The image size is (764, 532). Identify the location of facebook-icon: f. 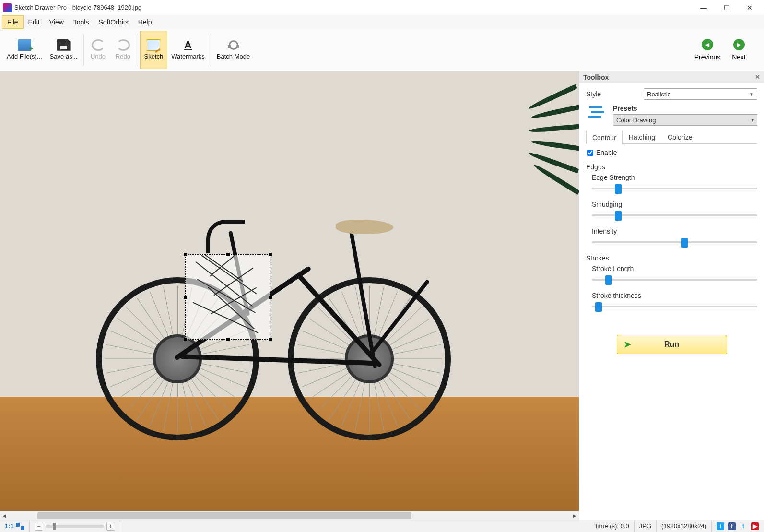
(732, 526).